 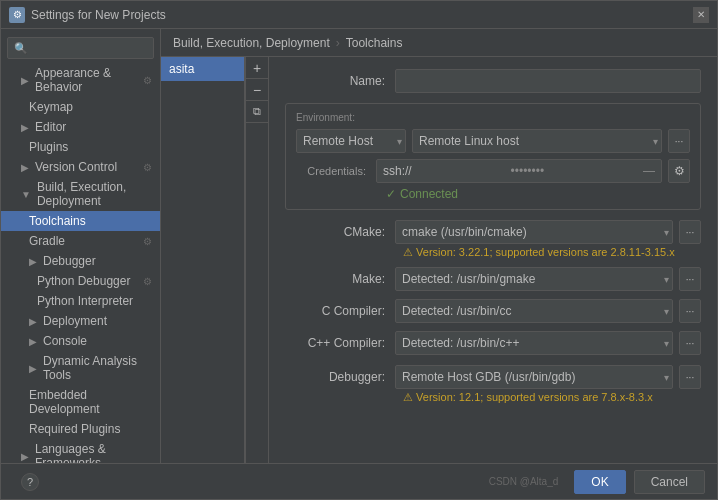 I want to click on cpp-compiler-select: Detected: /usr/bin/c++, so click(x=534, y=343).